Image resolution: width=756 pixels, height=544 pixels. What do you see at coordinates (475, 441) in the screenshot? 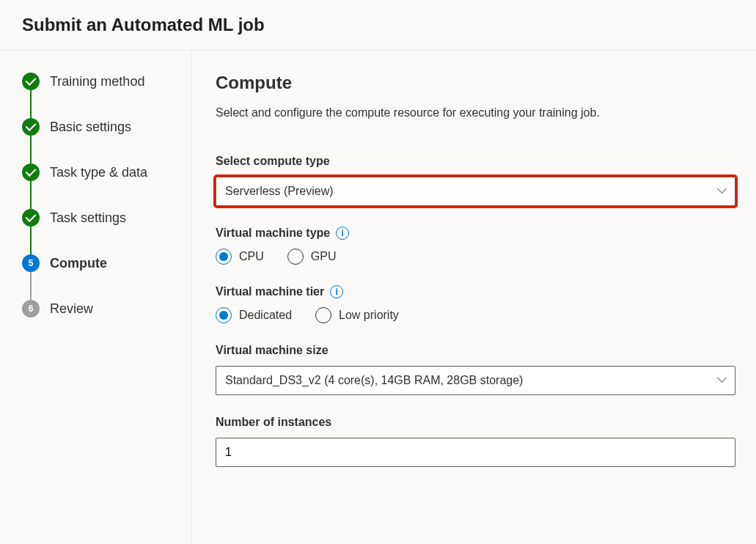
I see `instances-field: Number of instances` at bounding box center [475, 441].